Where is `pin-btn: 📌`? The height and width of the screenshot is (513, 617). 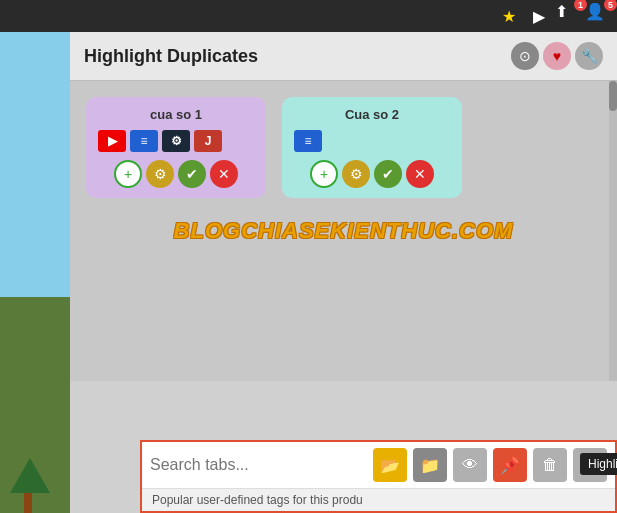 pin-btn: 📌 is located at coordinates (510, 465).